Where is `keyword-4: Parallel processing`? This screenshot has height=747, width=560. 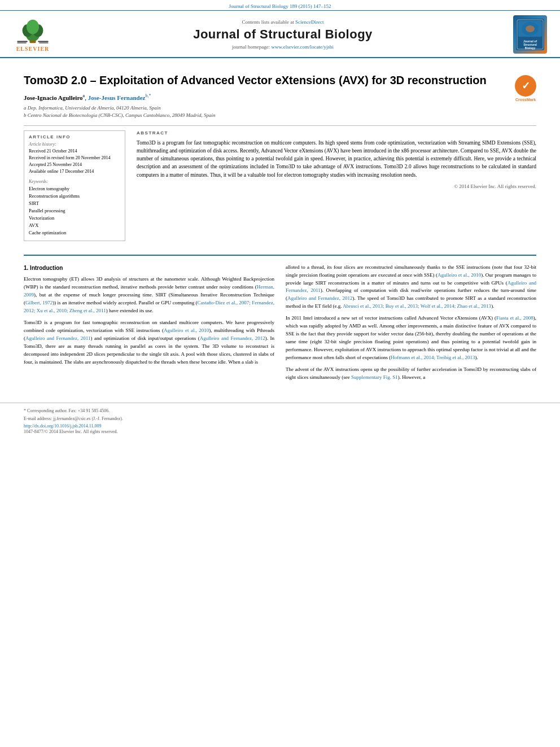 keyword-4: Parallel processing is located at coordinates (75, 211).